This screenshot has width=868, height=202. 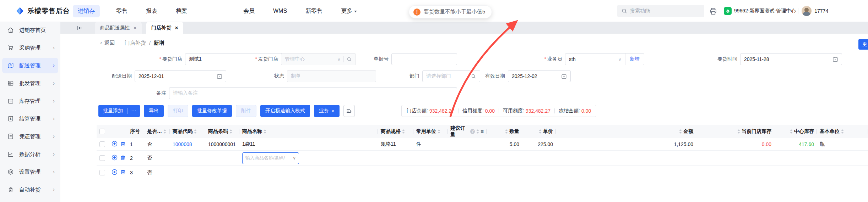 What do you see at coordinates (807, 11) in the screenshot?
I see `avatar` at bounding box center [807, 11].